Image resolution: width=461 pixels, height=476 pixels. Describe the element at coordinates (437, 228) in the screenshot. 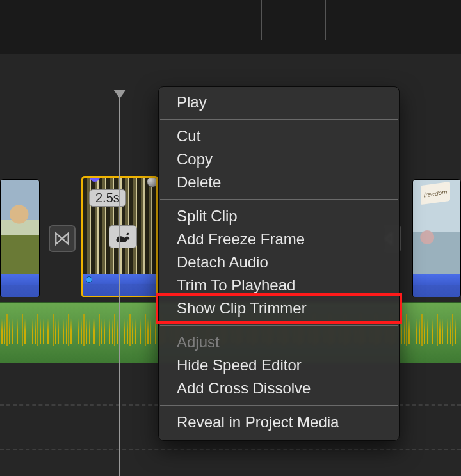

I see `clip-thumbnail: freedom` at that location.